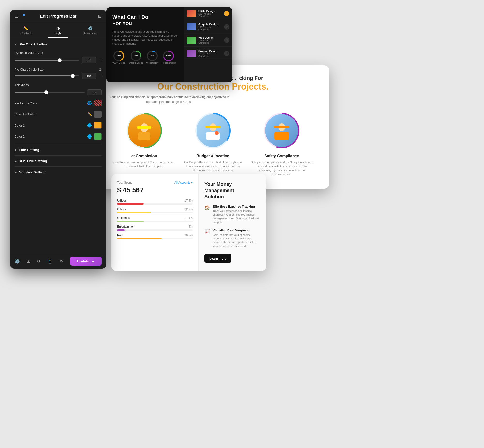  What do you see at coordinates (89, 76) in the screenshot?
I see `circle-size-input: 486` at bounding box center [89, 76].